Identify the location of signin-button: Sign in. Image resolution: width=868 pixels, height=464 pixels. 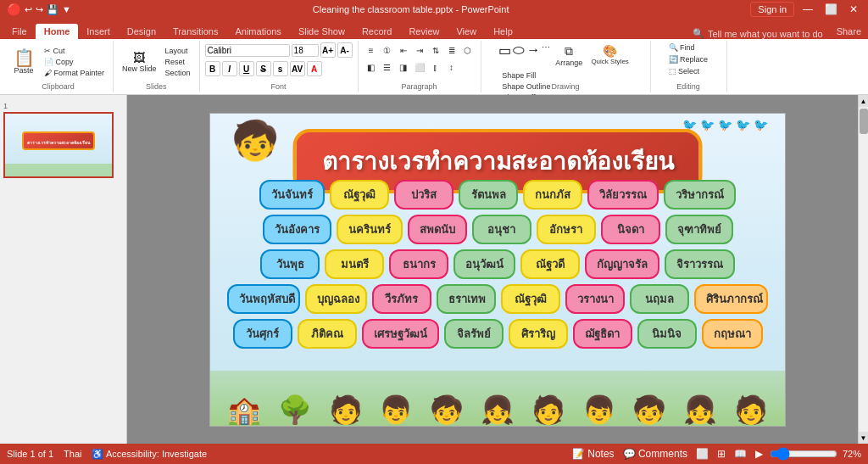
(772, 9).